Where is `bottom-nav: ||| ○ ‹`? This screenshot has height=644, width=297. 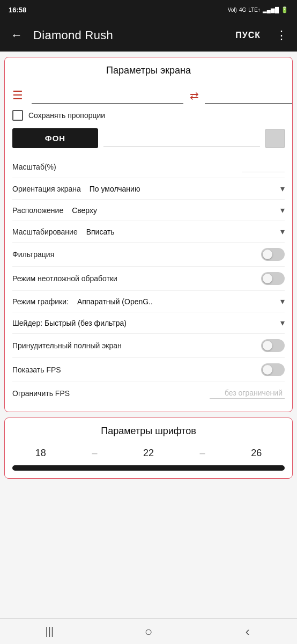 bottom-nav: ||| ○ ‹ is located at coordinates (148, 631).